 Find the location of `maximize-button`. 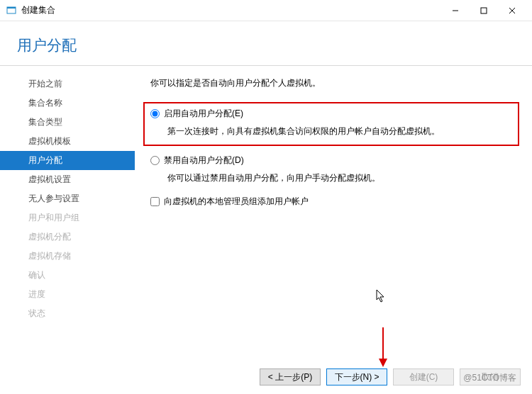

maximize-button is located at coordinates (484, 11).